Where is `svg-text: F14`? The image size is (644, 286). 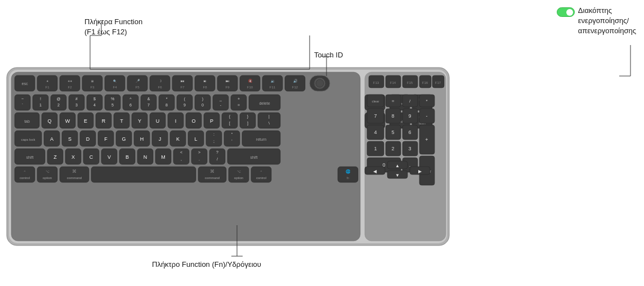 svg-text: F14 is located at coordinates (393, 83).